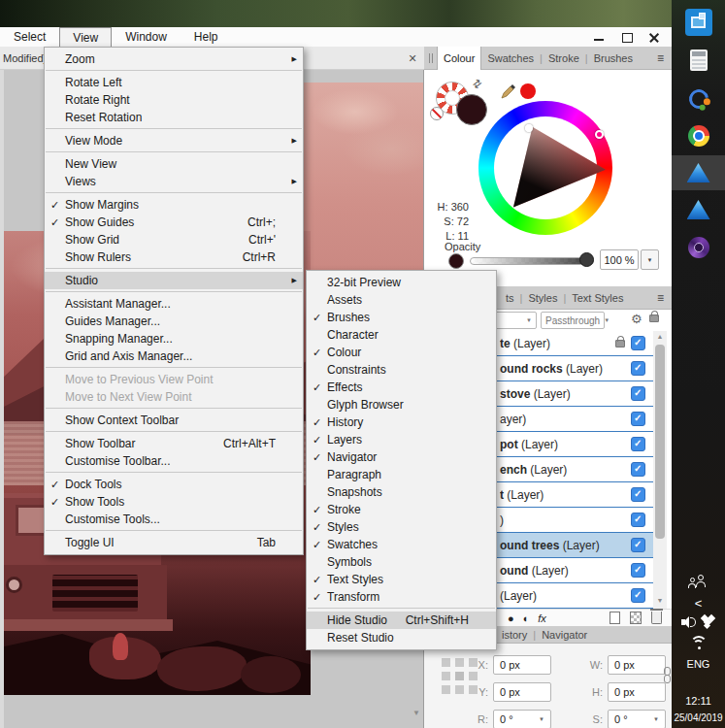 The image size is (725, 728). What do you see at coordinates (513, 320) in the screenshot?
I see `layer-opacity-combo: ▼` at bounding box center [513, 320].